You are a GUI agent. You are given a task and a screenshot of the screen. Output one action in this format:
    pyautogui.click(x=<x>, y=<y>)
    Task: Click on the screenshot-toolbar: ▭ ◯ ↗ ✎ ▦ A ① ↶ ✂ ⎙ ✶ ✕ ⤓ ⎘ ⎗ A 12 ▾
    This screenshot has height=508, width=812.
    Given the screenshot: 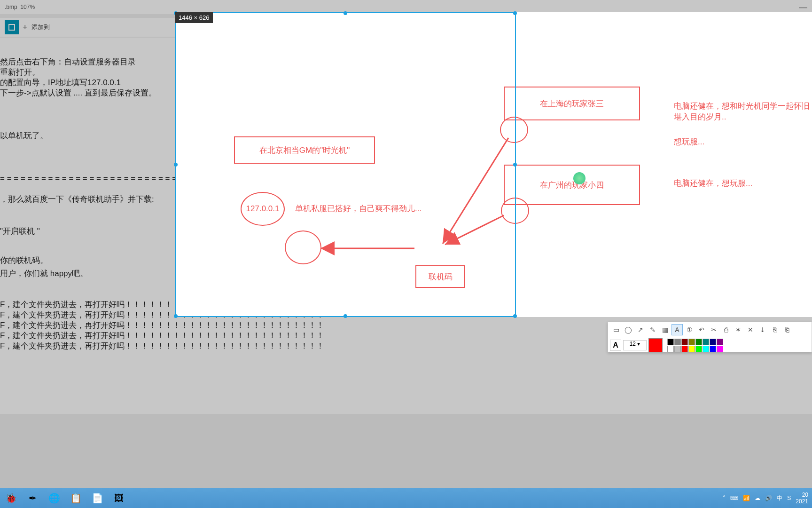 What is the action you would take?
    pyautogui.click(x=710, y=337)
    